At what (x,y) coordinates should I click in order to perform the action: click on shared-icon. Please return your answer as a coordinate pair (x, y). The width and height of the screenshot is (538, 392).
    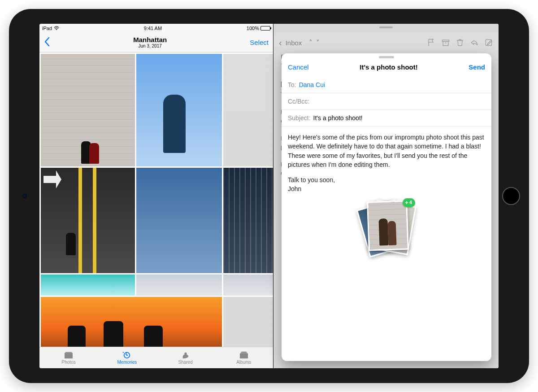
    Looking at the image, I should click on (186, 355).